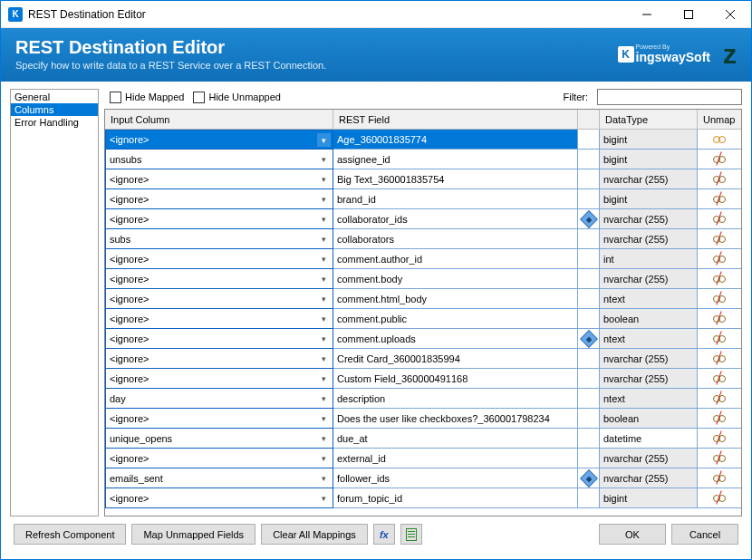 This screenshot has width=752, height=560. What do you see at coordinates (54, 122) in the screenshot?
I see `sidebar-item-error-handling: Error Handling` at bounding box center [54, 122].